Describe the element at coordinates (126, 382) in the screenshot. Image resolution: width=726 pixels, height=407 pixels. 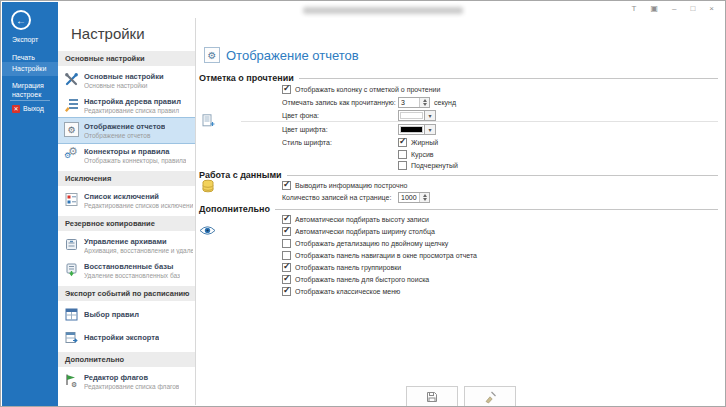
I see `nav-item-flag-editor: ⚙ Редактор флаговРедактирование списка ф…` at that location.